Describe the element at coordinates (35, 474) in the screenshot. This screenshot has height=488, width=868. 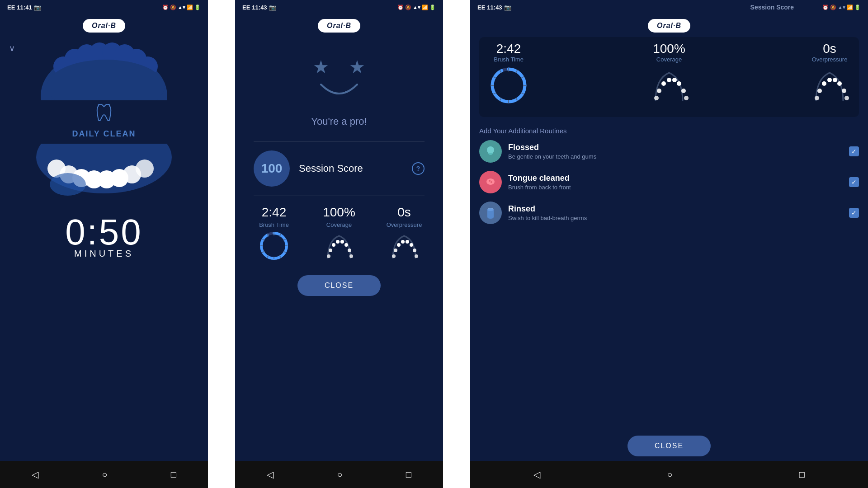
I see `back-button-1: ◁` at that location.